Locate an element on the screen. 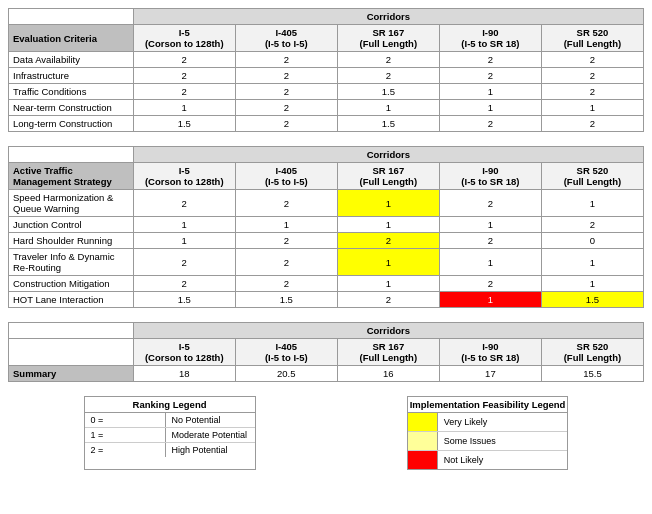  ranking-value-2: High Potential is located at coordinates (210, 450).